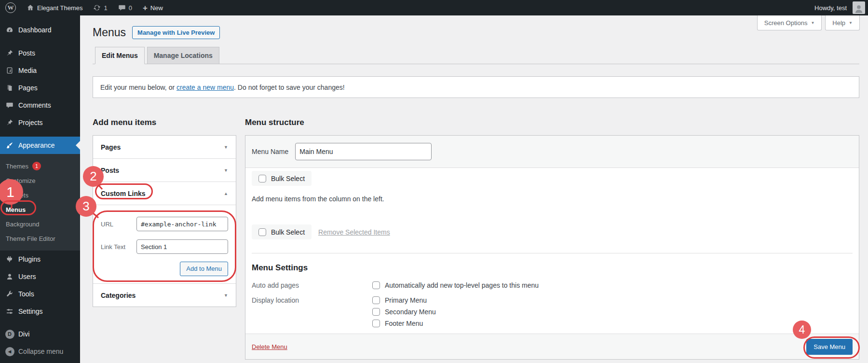  Describe the element at coordinates (842, 23) in the screenshot. I see `help-button: Help ▼` at that location.